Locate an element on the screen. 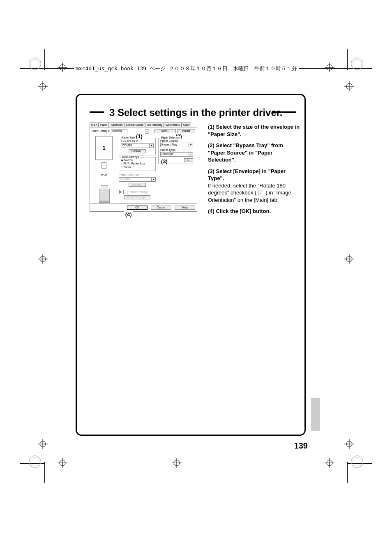 The width and height of the screenshot is (392, 555). step-3-text: Select [Envelope] in "Paper Type". is located at coordinates (247, 175).